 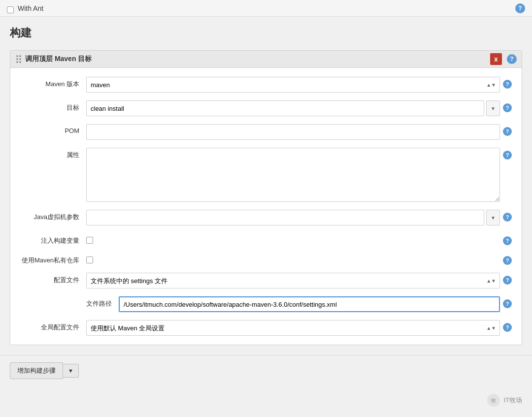 I want to click on maven-version-label: Maven 版本, so click(x=52, y=83).